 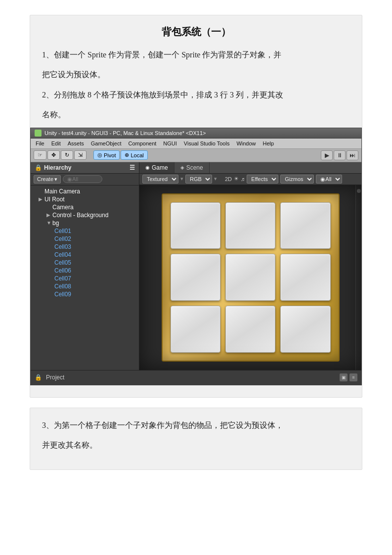 I want to click on tree-item-cell05: Cell05, so click(x=85, y=263).